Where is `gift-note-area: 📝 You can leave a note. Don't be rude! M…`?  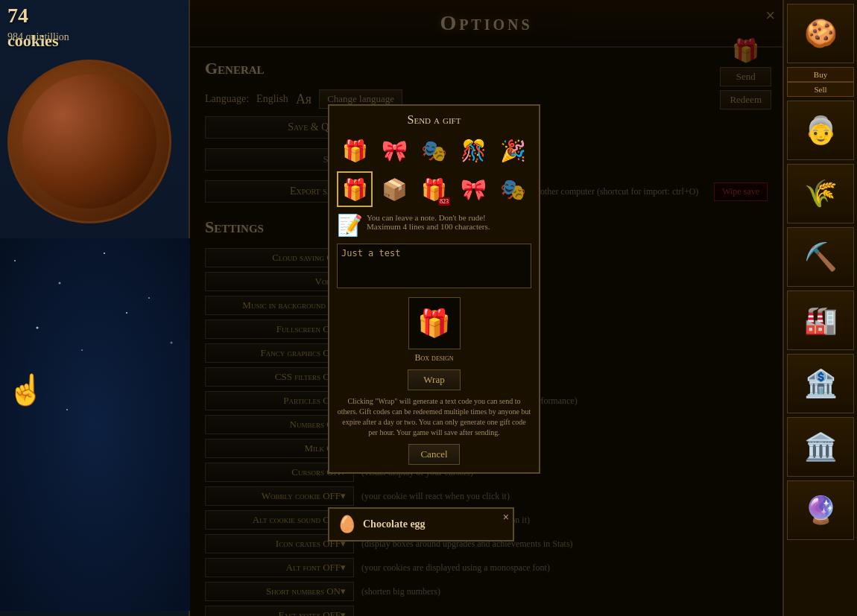 gift-note-area: 📝 You can leave a note. Don't be rude! M… is located at coordinates (434, 225).